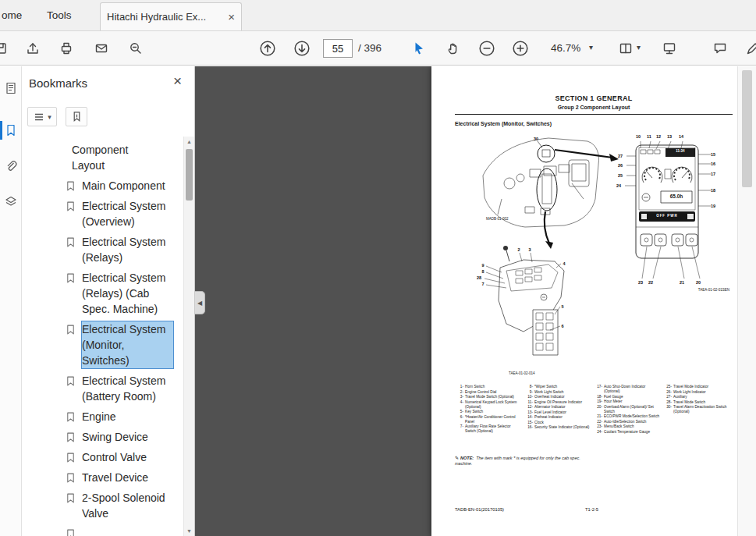 This screenshot has height=536, width=756. Describe the element at coordinates (189, 336) in the screenshot. I see `bookmarks-scrollbar: ▲ ▼` at that location.